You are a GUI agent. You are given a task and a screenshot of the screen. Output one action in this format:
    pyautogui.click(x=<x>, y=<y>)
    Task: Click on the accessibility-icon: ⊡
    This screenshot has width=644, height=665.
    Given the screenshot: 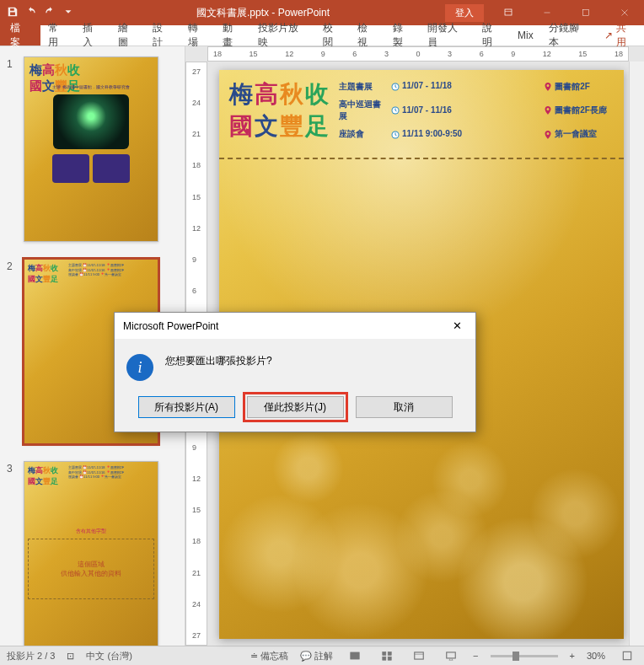 What is the action you would take?
    pyautogui.click(x=71, y=656)
    